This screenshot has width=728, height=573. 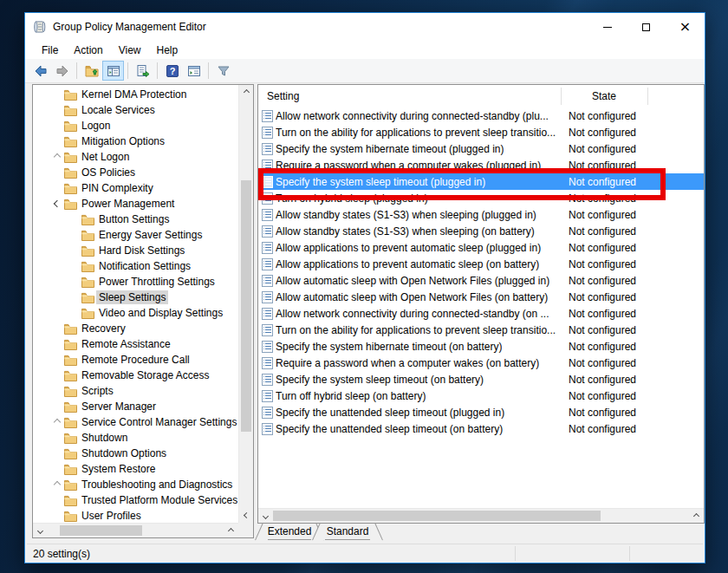 What do you see at coordinates (135, 282) in the screenshot?
I see `tree-item: Power Throttling Settings` at bounding box center [135, 282].